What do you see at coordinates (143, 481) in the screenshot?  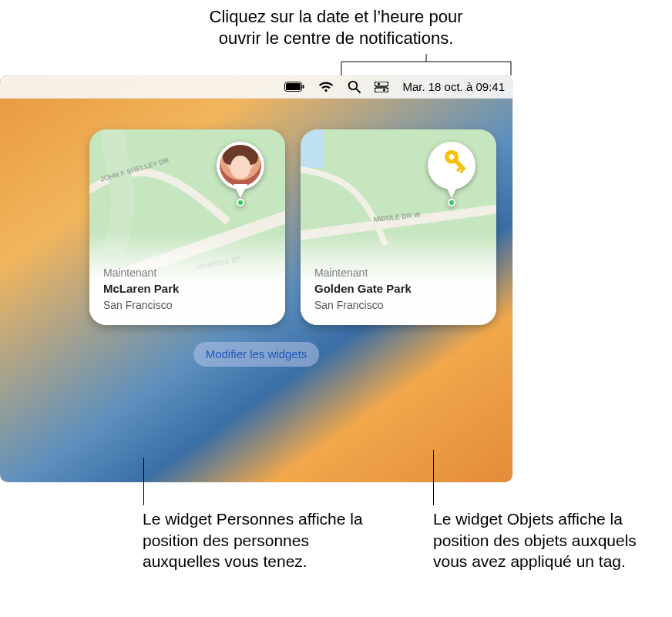 I see `leader-line-people` at bounding box center [143, 481].